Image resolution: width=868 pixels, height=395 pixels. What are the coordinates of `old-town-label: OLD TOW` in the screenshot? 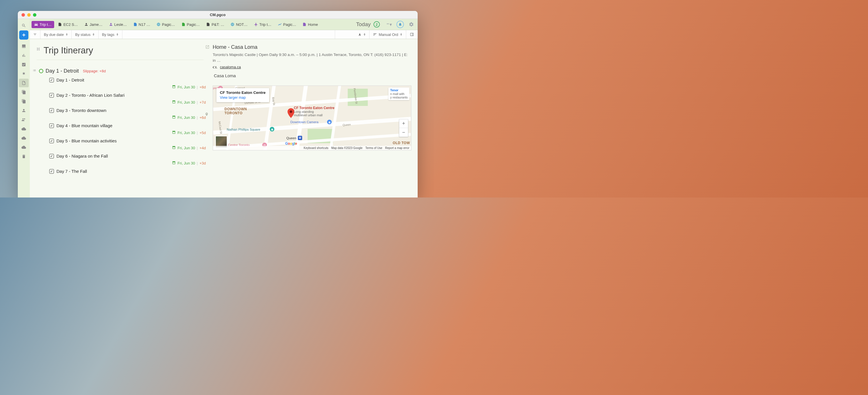 It's located at (401, 143).